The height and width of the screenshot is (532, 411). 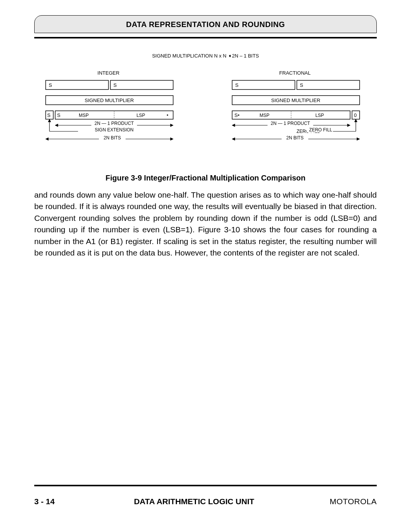 What do you see at coordinates (206, 178) in the screenshot?
I see `figure-caption: Figure 3-9 Integer/Fractional Multiplica…` at bounding box center [206, 178].